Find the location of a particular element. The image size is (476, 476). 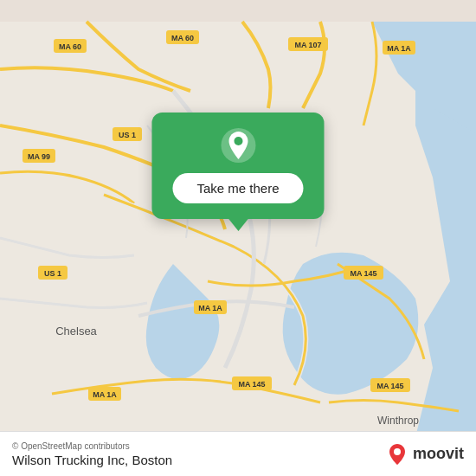

location-pin-icon is located at coordinates (238, 145).